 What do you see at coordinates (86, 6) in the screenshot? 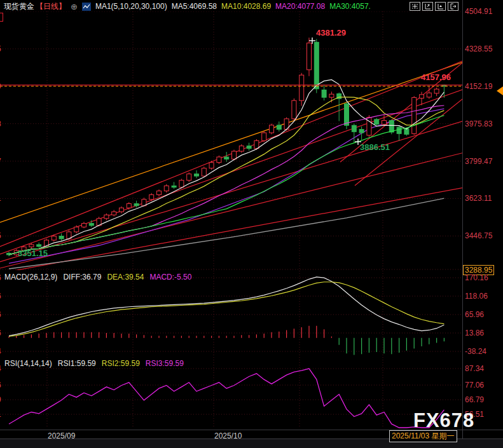
I see `chart-type-icon` at bounding box center [86, 6].